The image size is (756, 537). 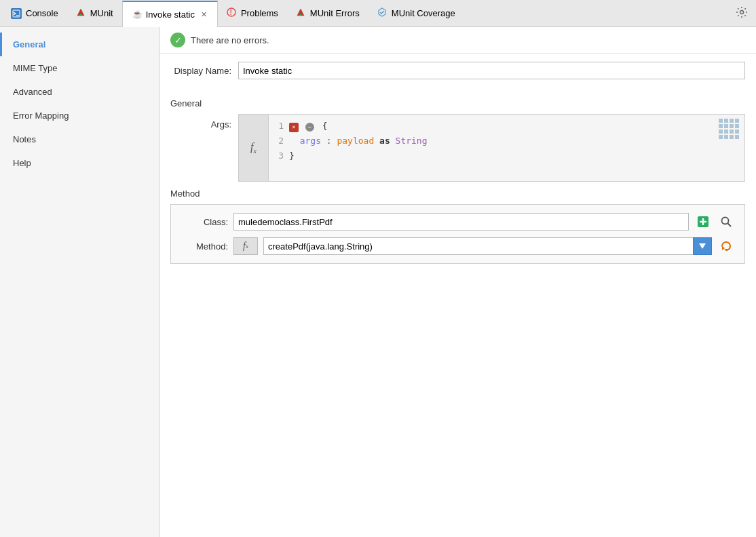 I want to click on grid-icon, so click(x=730, y=130).